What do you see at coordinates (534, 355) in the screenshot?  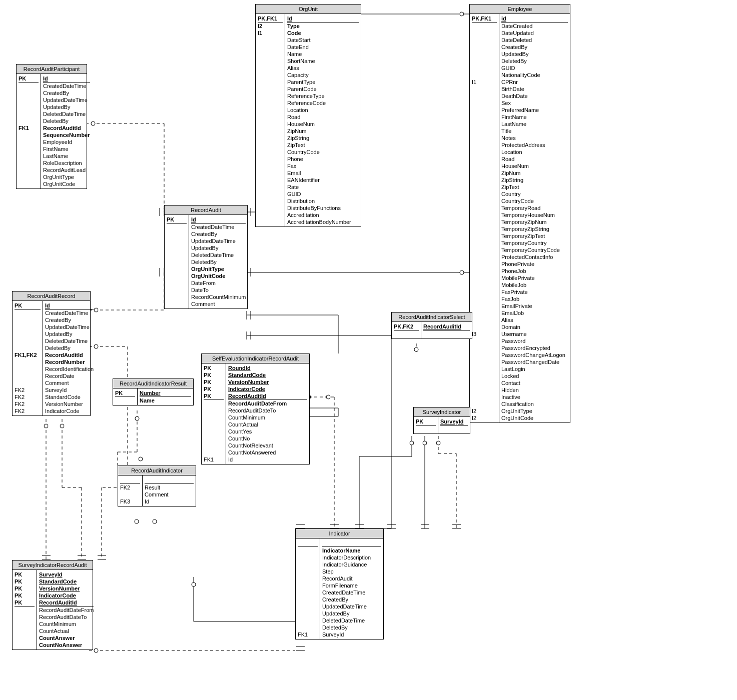 I see `attr-name: PasswordChangeAtLogon` at bounding box center [534, 355].